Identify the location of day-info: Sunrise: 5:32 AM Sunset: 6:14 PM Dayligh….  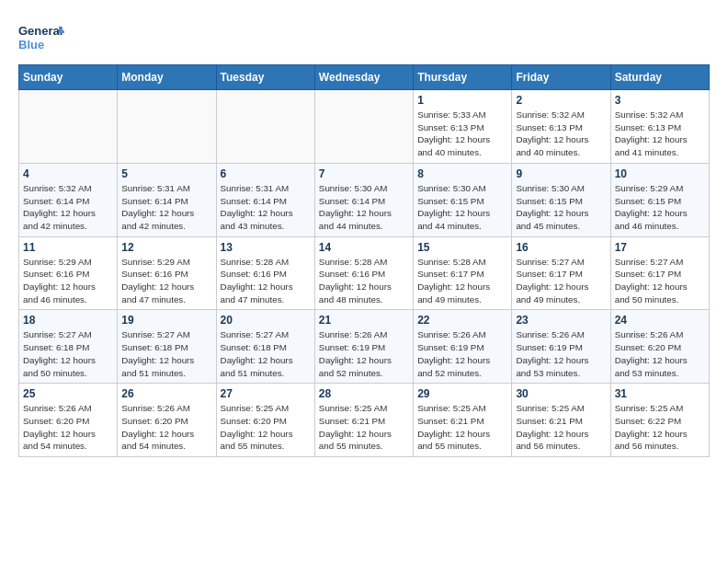
(68, 208).